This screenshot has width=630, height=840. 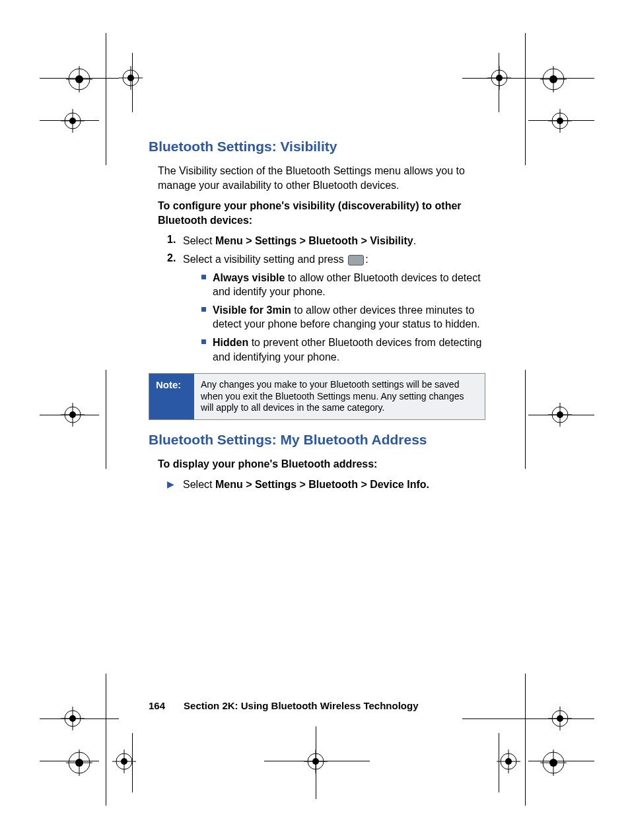 I want to click on option-bold: Hidden, so click(x=230, y=342).